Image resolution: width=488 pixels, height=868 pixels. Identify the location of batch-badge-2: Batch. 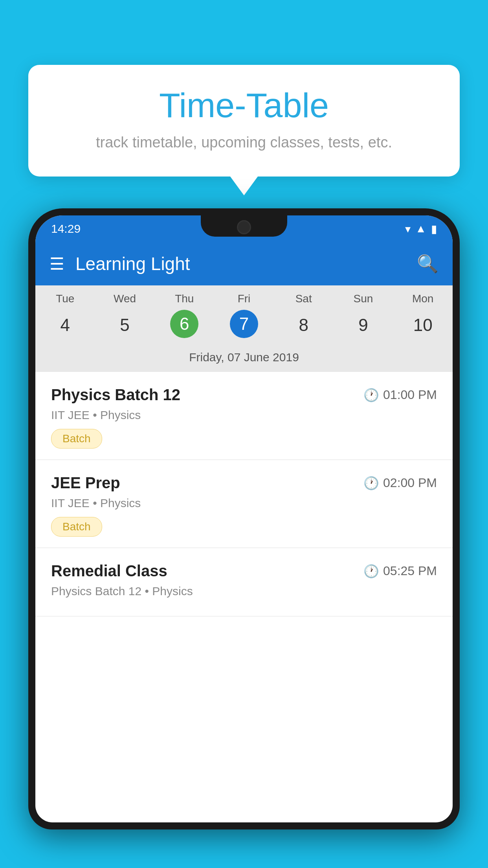
(77, 527).